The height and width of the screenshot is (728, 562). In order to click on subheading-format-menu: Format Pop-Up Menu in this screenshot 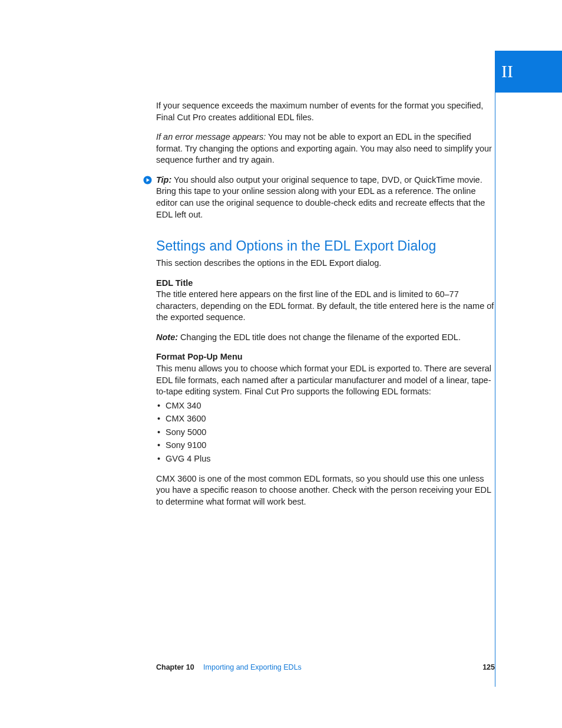, I will do `click(325, 357)`.